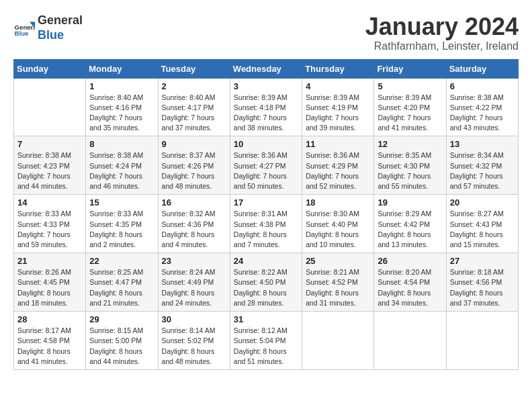 Image resolution: width=532 pixels, height=411 pixels. What do you see at coordinates (266, 144) in the screenshot?
I see `day-number: 10` at bounding box center [266, 144].